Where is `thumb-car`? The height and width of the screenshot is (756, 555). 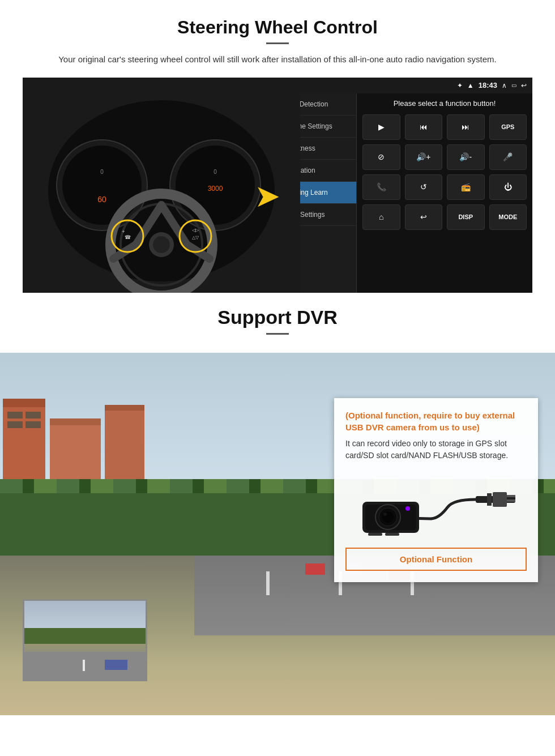
thumb-car is located at coordinates (116, 665).